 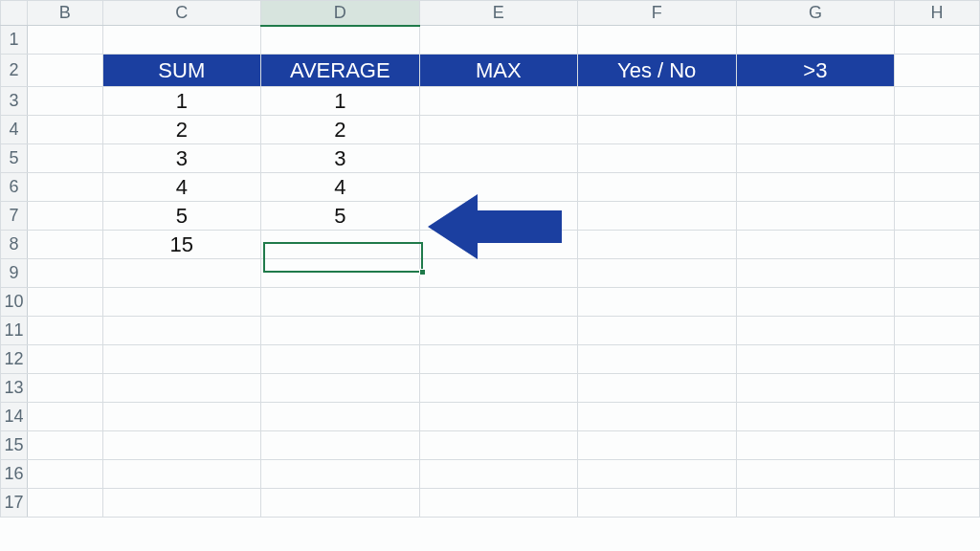 I want to click on cell-G17, so click(x=815, y=503).